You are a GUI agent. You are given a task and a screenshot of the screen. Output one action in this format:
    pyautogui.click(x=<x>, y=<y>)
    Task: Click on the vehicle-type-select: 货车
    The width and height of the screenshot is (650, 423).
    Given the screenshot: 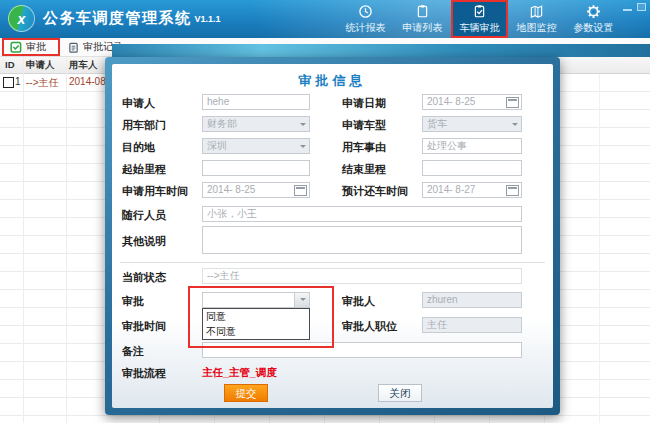 What is the action you would take?
    pyautogui.click(x=472, y=124)
    